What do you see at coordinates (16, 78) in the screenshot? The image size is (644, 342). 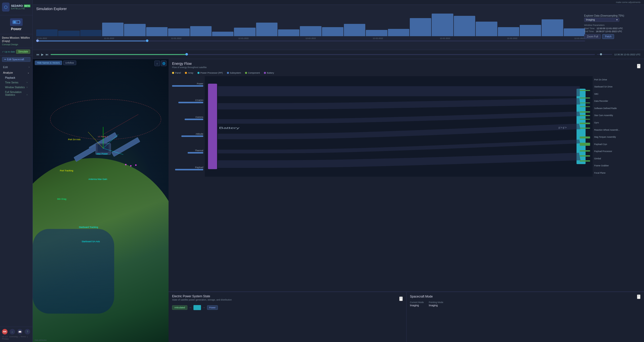 I see `sidebar-item-playback: Playback` at bounding box center [16, 78].